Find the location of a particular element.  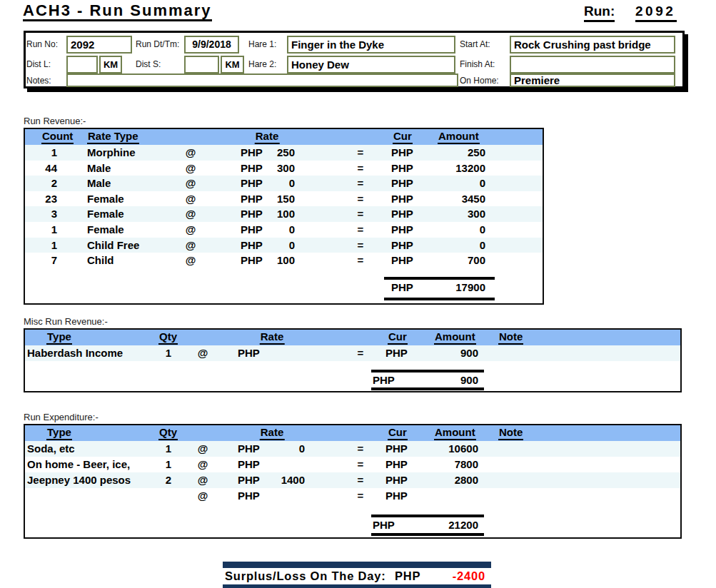

misc-total-rule-top is located at coordinates (428, 371).